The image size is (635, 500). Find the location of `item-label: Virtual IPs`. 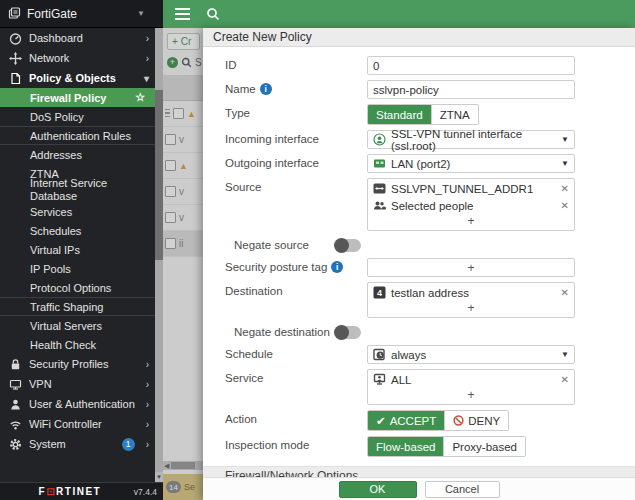

item-label: Virtual IPs is located at coordinates (55, 250).